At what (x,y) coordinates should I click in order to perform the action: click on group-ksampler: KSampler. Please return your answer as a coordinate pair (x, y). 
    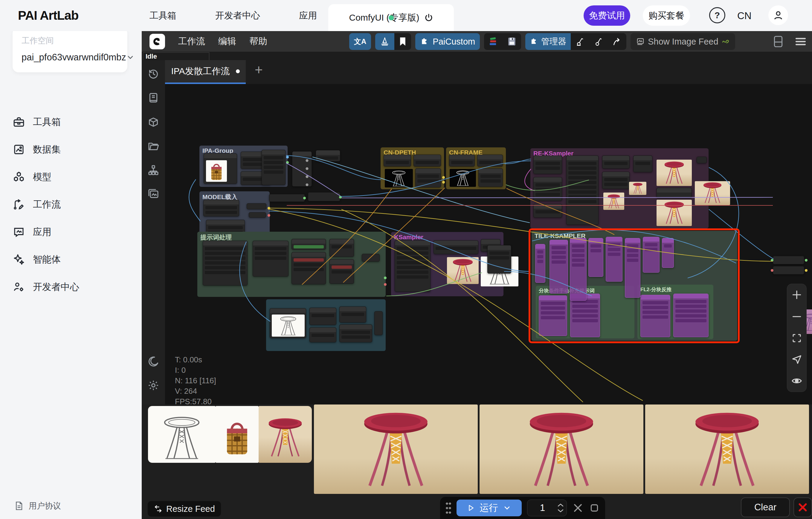
    Looking at the image, I should click on (447, 264).